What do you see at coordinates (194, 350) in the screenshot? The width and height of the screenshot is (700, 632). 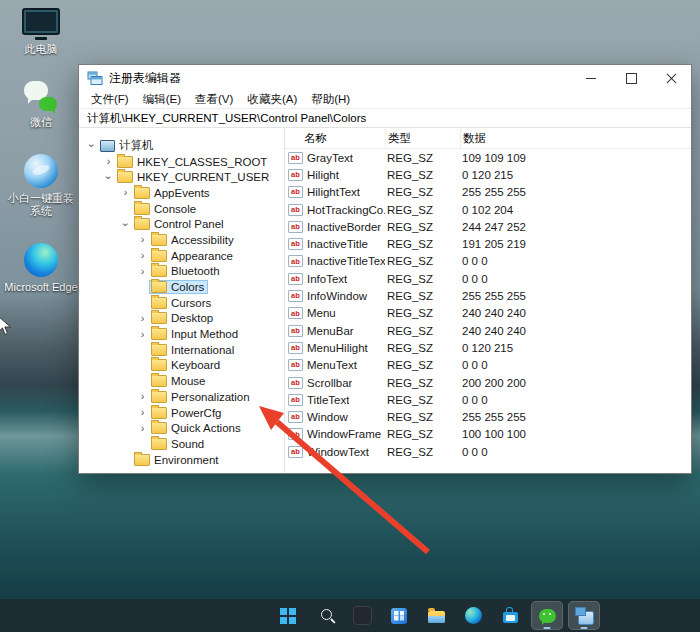 I see `tree-node: International` at bounding box center [194, 350].